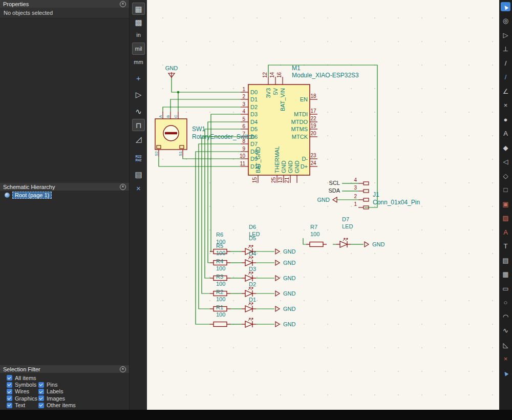  I want to click on pin-number: 9, so click(244, 149).